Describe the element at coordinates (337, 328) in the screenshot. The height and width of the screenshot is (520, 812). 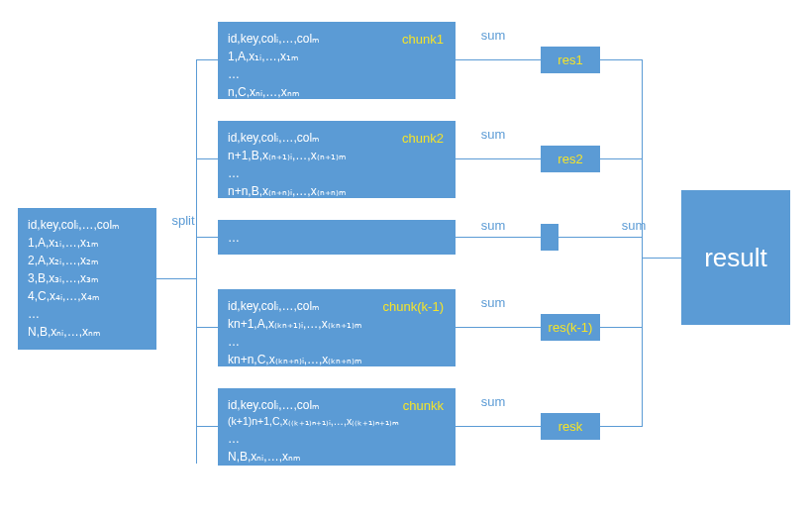
I see `chunkk1-box: id,key,colᵢ,…,colₘ kn+1,A,x₍ₖₙ₊₁₎ᵢ,…,x₍ₖ…` at that location.